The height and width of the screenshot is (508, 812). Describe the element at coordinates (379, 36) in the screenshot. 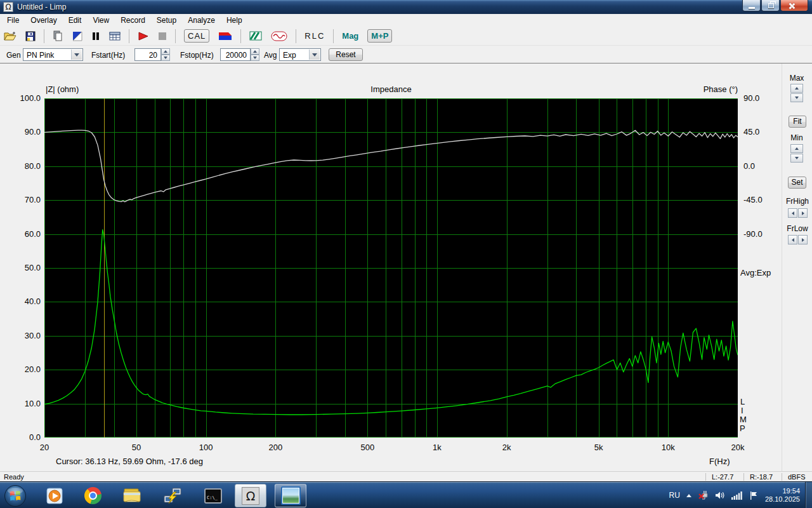

I see `mag-phase-button: M+P` at that location.